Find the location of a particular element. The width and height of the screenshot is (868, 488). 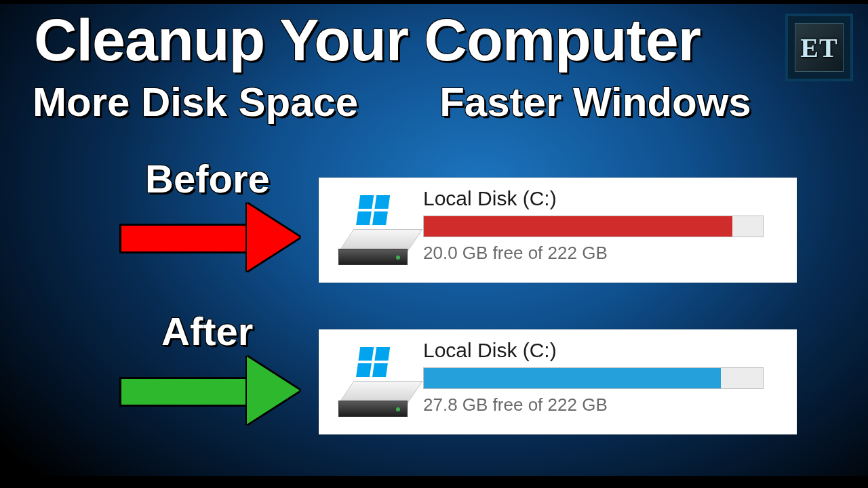

free-space-text: 27.8 GB free of 222 GB is located at coordinates (602, 405).